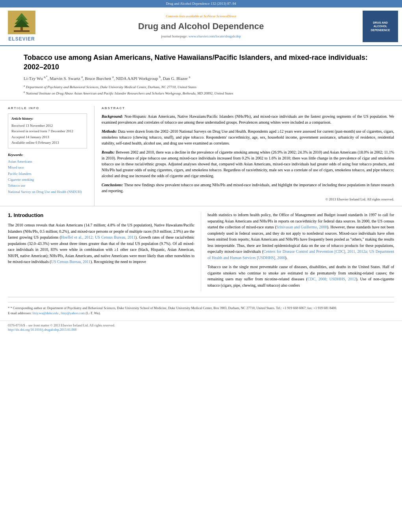  Describe the element at coordinates (301, 236) in the screenshot. I see `intro-para-2: health statistics to inform health polic…` at that location.